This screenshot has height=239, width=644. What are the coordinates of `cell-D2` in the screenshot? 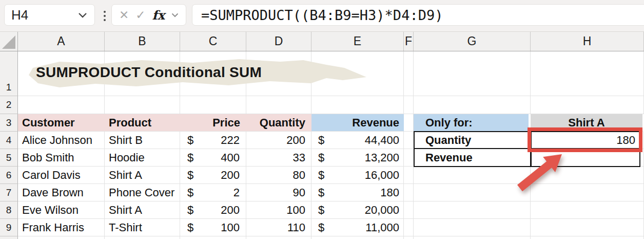 It's located at (279, 105).